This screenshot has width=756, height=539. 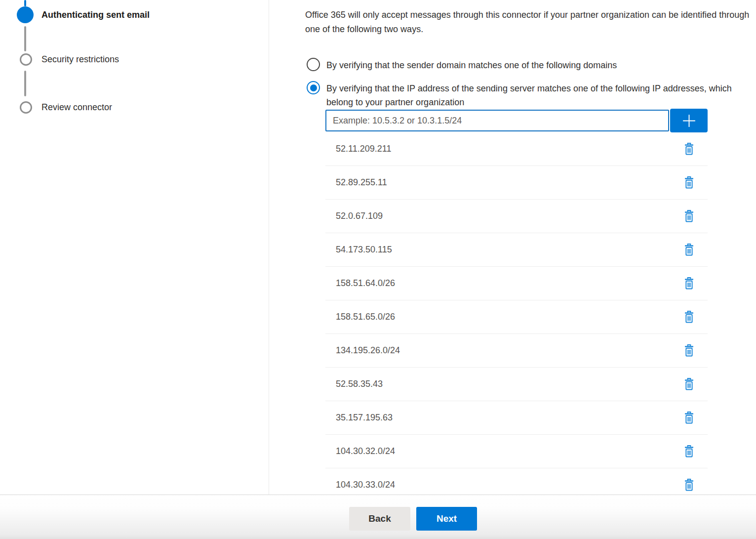 I want to click on ip-list-row: 52.0.67.109, so click(x=517, y=216).